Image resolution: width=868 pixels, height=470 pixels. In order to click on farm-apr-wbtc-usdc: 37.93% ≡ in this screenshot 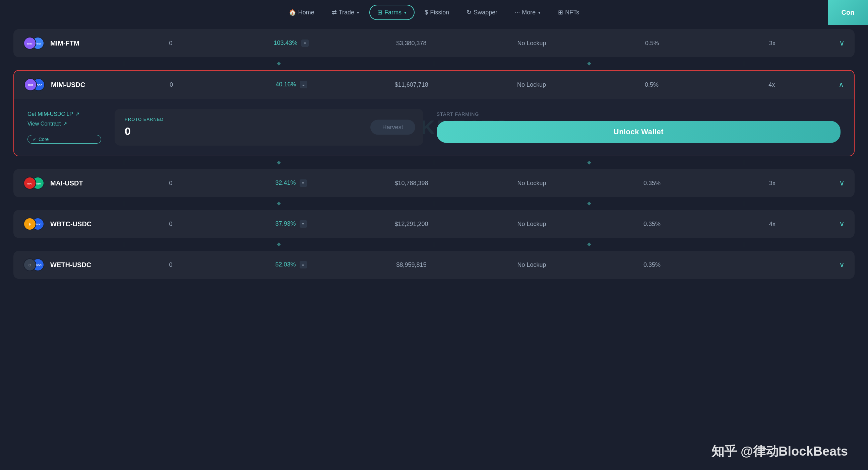, I will do `click(291, 224)`.